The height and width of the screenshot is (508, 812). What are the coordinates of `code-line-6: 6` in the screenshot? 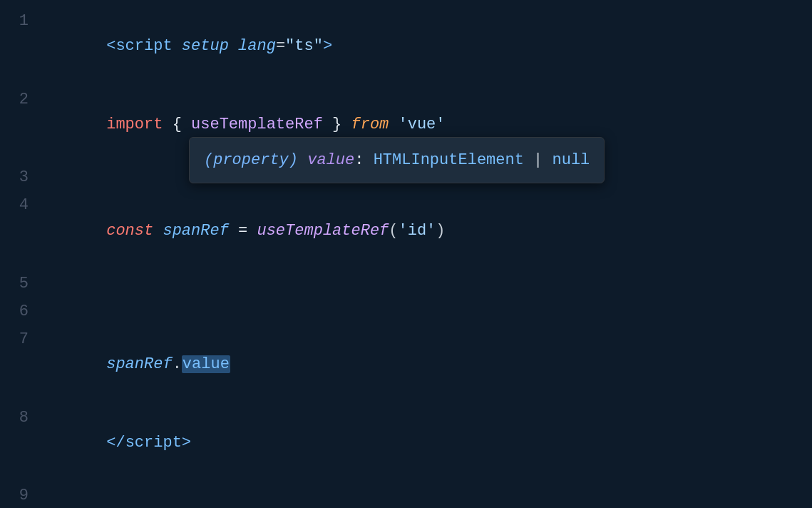 It's located at (406, 311).